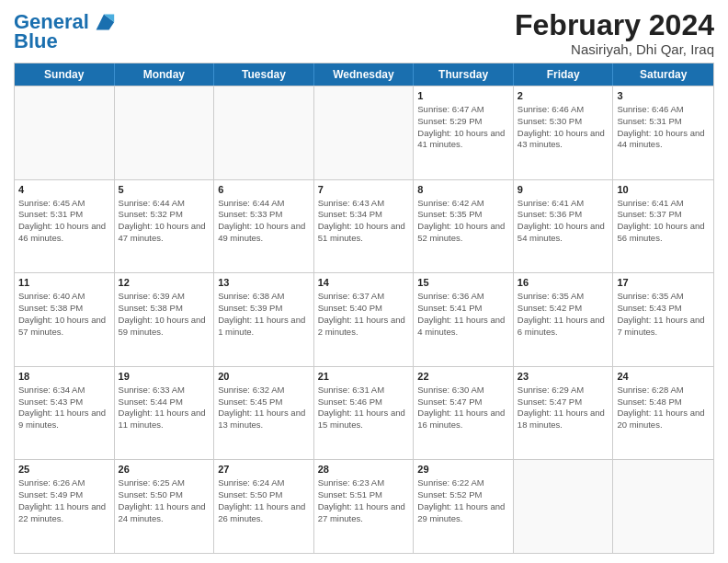  What do you see at coordinates (51, 390) in the screenshot?
I see `sunrise: Sunrise: 6:34 AM` at bounding box center [51, 390].